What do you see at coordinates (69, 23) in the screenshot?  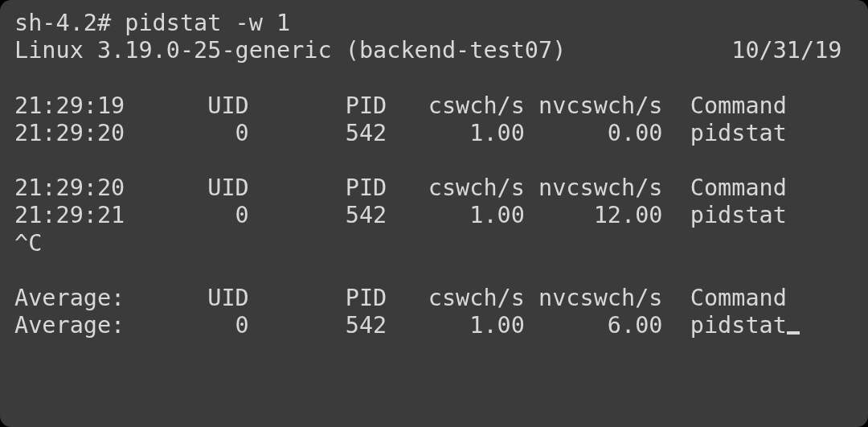 I see `shell-prompt: sh-4.2#` at bounding box center [69, 23].